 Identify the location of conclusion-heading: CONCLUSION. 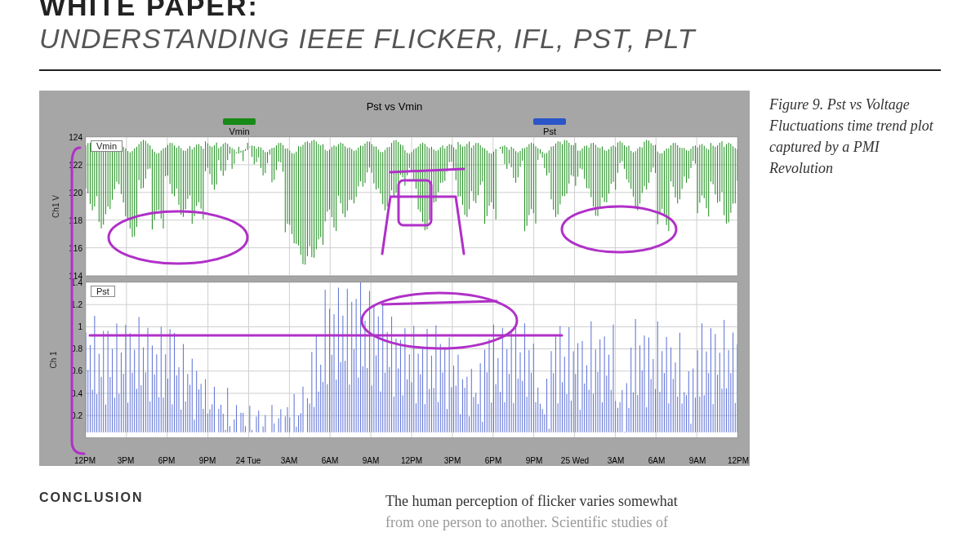
(203, 512).